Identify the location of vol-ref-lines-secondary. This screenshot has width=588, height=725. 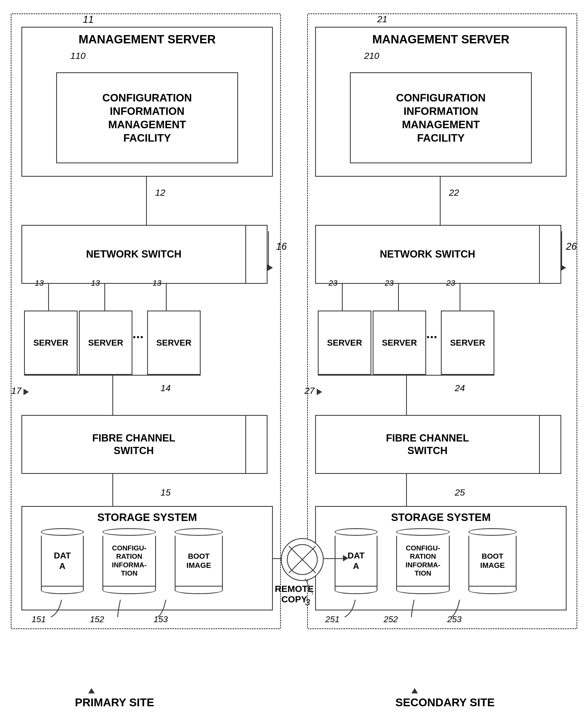
(408, 610).